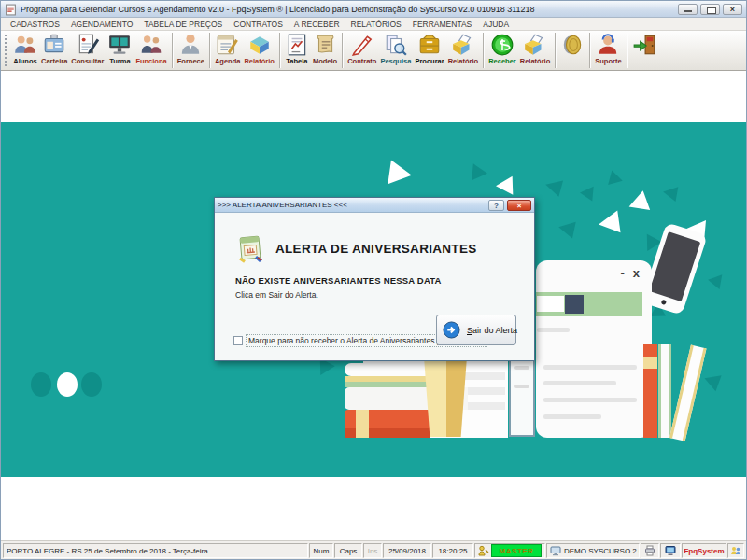 The image size is (747, 560). What do you see at coordinates (374, 509) in the screenshot?
I see `workspace-bottom` at bounding box center [374, 509].